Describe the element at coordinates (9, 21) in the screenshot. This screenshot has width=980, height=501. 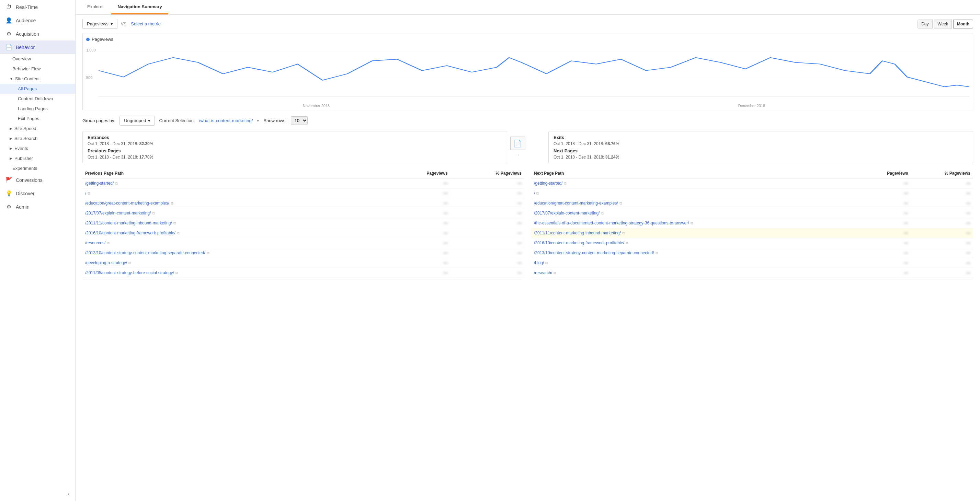
I see `audience-icon: 👤` at that location.